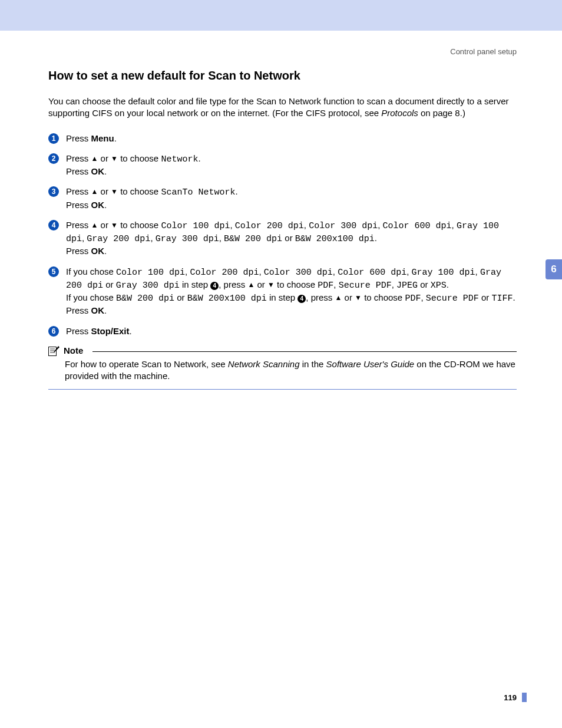 This screenshot has height=728, width=562. I want to click on s5h: in step, so click(283, 297).